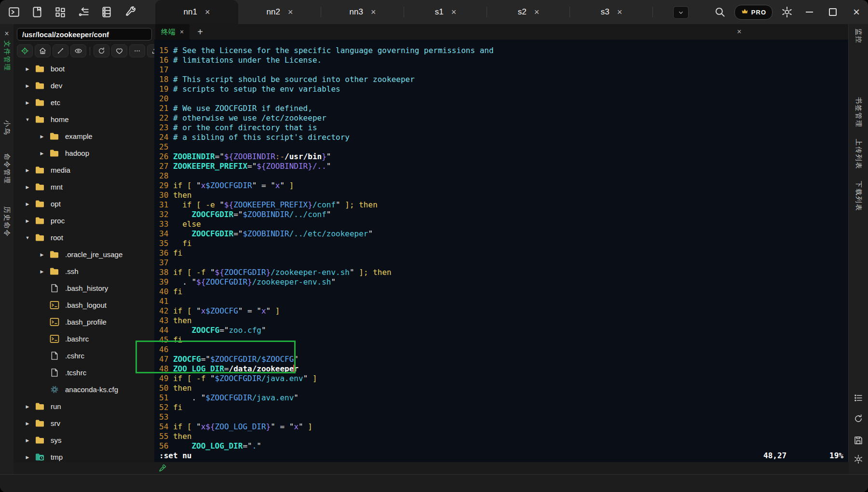 Image resolution: width=868 pixels, height=492 pixels. I want to click on tab-overflow-button, so click(681, 13).